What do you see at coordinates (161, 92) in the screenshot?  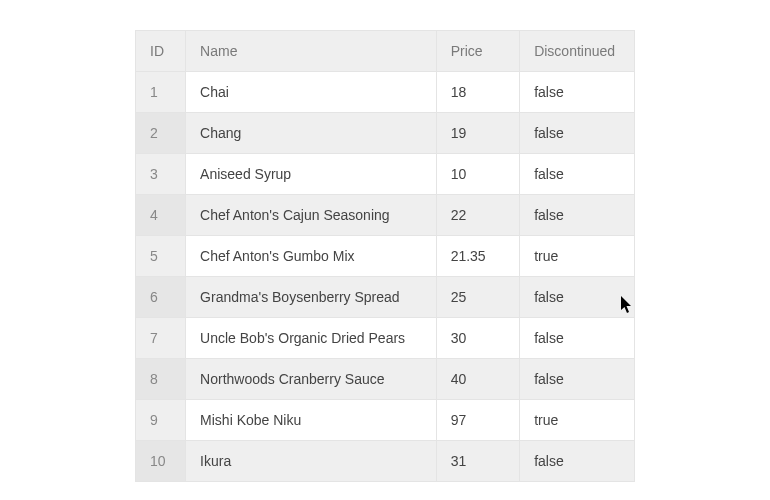 I see `cell-id: 1` at bounding box center [161, 92].